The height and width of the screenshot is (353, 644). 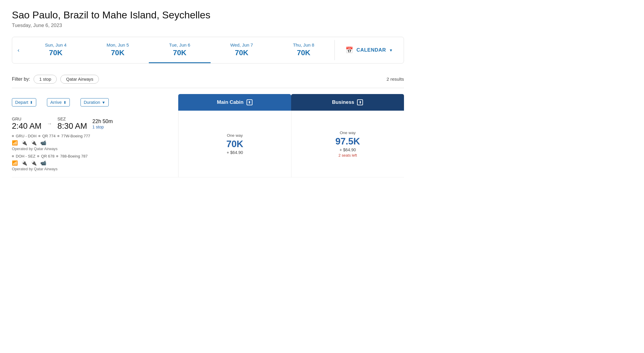 What do you see at coordinates (75, 136) in the screenshot?
I see `segment-aircraft-0: 77W-Boeing 777` at bounding box center [75, 136].